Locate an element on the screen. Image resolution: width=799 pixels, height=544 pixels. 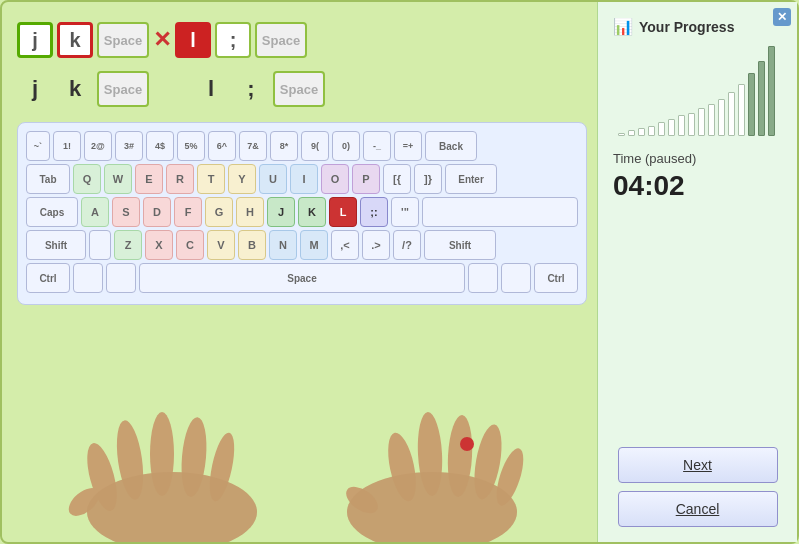
key-quote: '" is located at coordinates (405, 212).